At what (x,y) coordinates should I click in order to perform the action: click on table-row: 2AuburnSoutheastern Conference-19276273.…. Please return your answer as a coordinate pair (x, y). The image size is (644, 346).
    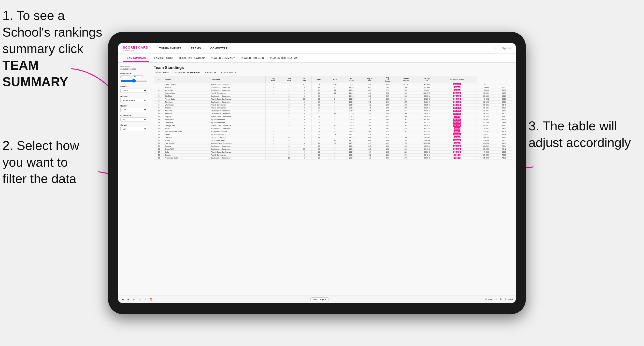
    Looking at the image, I should click on (333, 87).